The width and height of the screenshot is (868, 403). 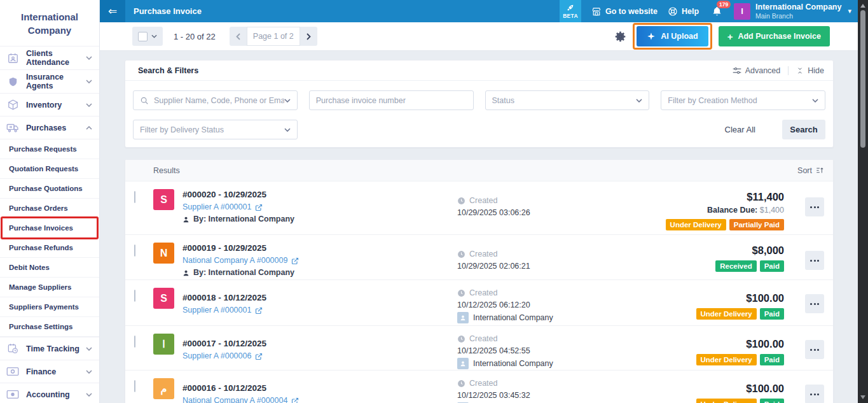 What do you see at coordinates (50, 149) in the screenshot?
I see `submenu-item-purchase-requests: Purchase Requests` at bounding box center [50, 149].